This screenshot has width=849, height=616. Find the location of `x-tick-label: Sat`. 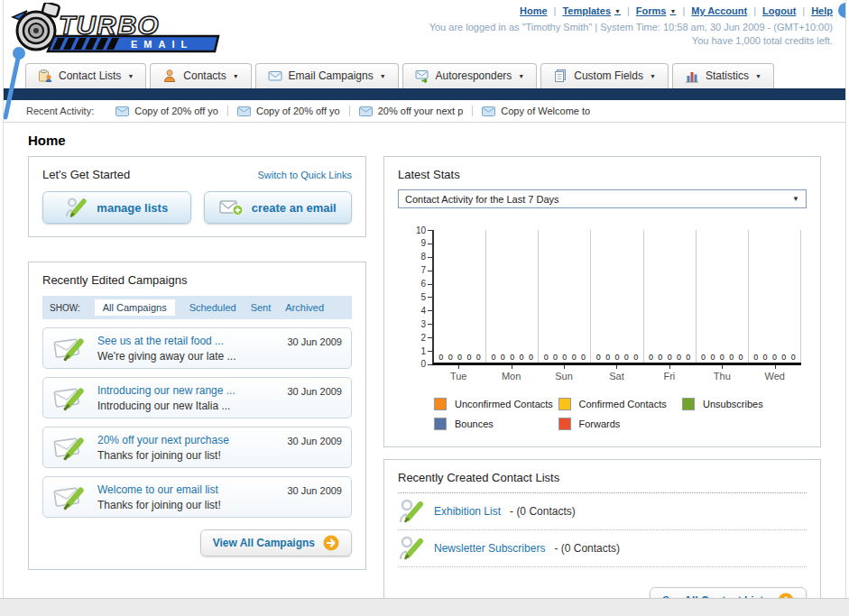

x-tick-label: Sat is located at coordinates (616, 373).